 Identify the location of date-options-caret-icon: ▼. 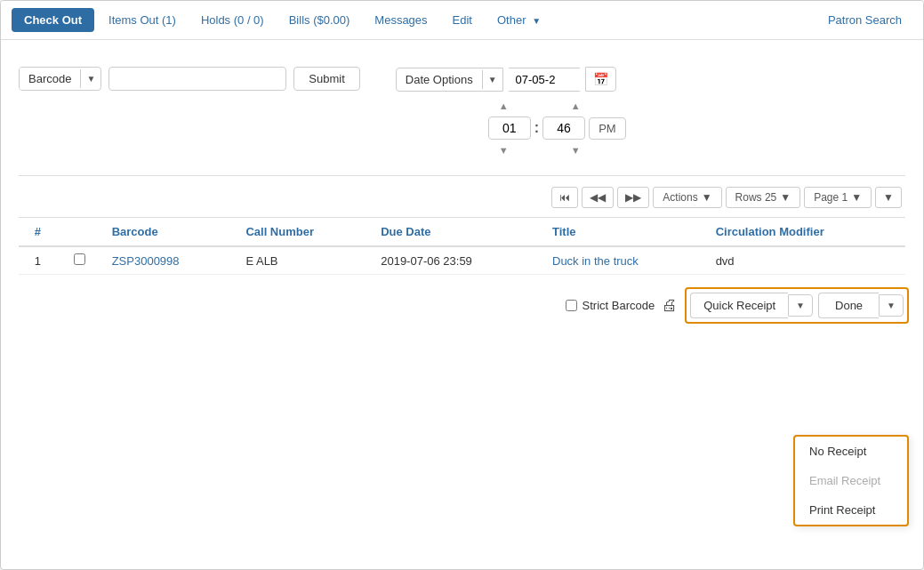
(493, 80).